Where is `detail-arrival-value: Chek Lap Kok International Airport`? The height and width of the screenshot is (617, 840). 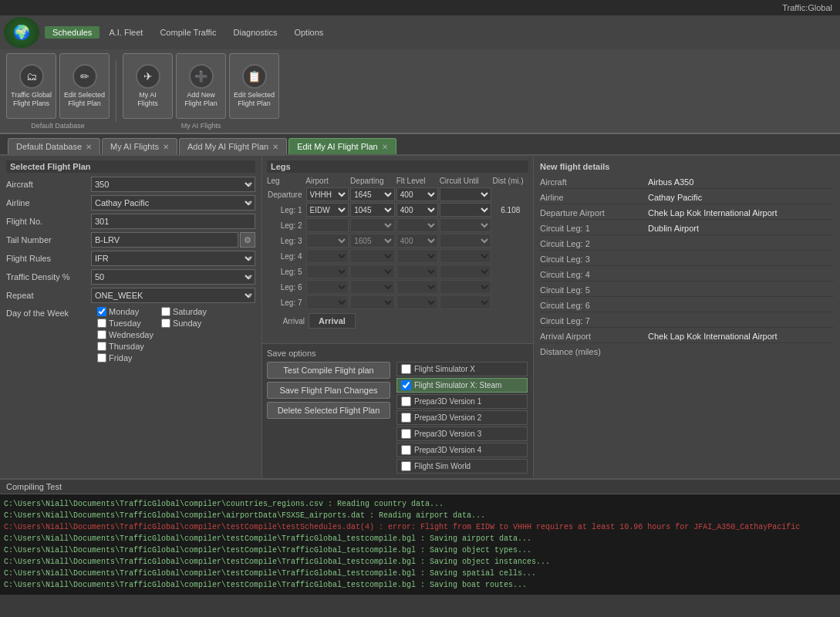
detail-arrival-value: Chek Lap Kok International Airport is located at coordinates (740, 336).